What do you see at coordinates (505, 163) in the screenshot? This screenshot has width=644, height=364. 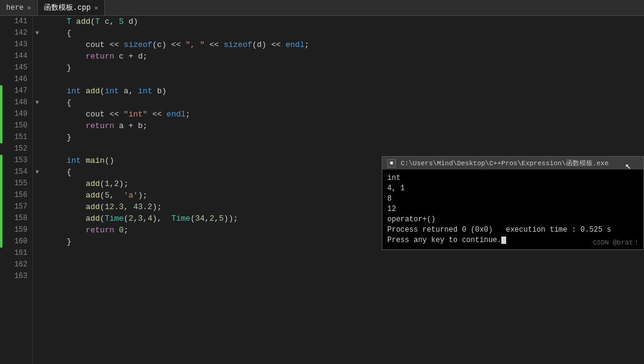 I see `terminal-title: C:\Users\Mind\Desktop\C++Pros\Expression…` at bounding box center [505, 163].